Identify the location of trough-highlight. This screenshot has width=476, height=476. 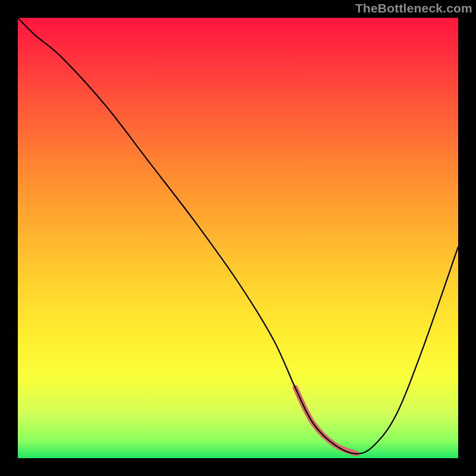
(326, 421).